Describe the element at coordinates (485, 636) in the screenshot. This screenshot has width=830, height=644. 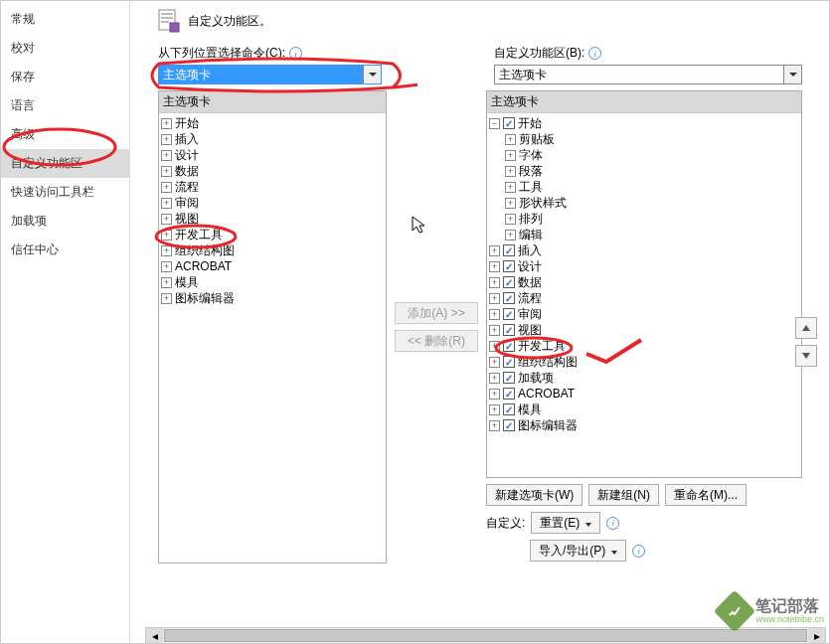
I see `horizontal-scrollbar: ◂ ▸` at that location.